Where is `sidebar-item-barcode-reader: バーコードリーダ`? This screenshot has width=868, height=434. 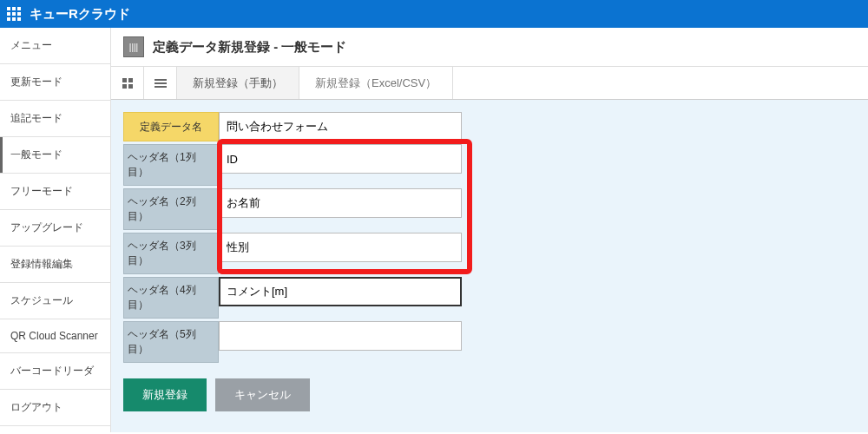
sidebar-item-barcode-reader: バーコードリーダ is located at coordinates (56, 372).